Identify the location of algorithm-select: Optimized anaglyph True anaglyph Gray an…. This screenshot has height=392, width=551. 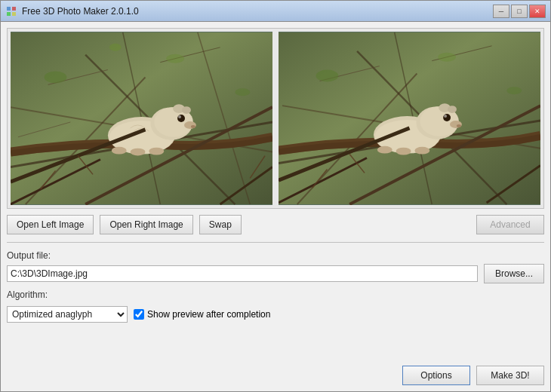
(67, 314).